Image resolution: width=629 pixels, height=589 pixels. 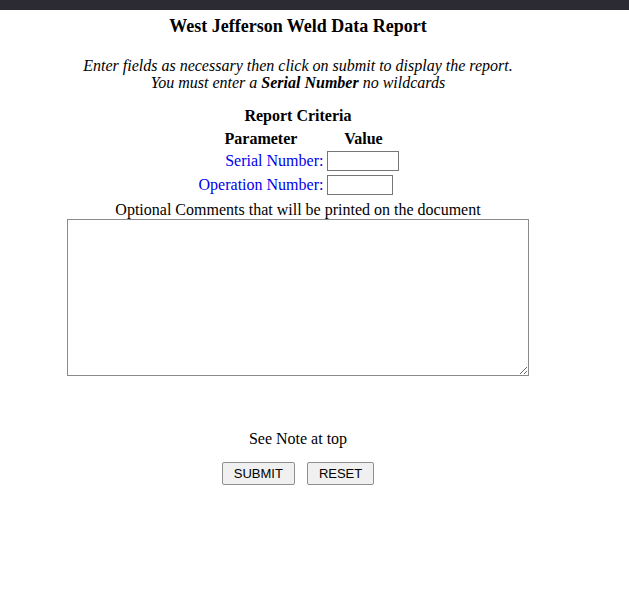 What do you see at coordinates (298, 185) in the screenshot?
I see `operation-number-row: Operation Number:` at bounding box center [298, 185].